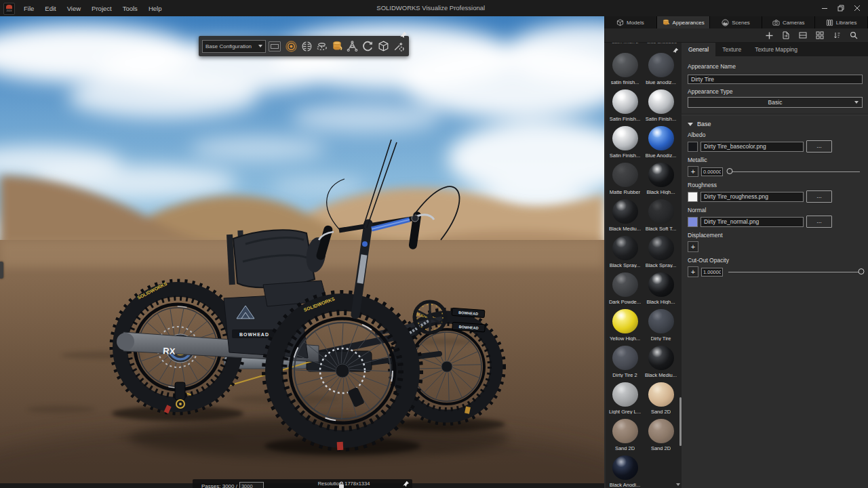 The image size is (868, 488). What do you see at coordinates (712, 172) in the screenshot?
I see `metallic-value-input` at bounding box center [712, 172].